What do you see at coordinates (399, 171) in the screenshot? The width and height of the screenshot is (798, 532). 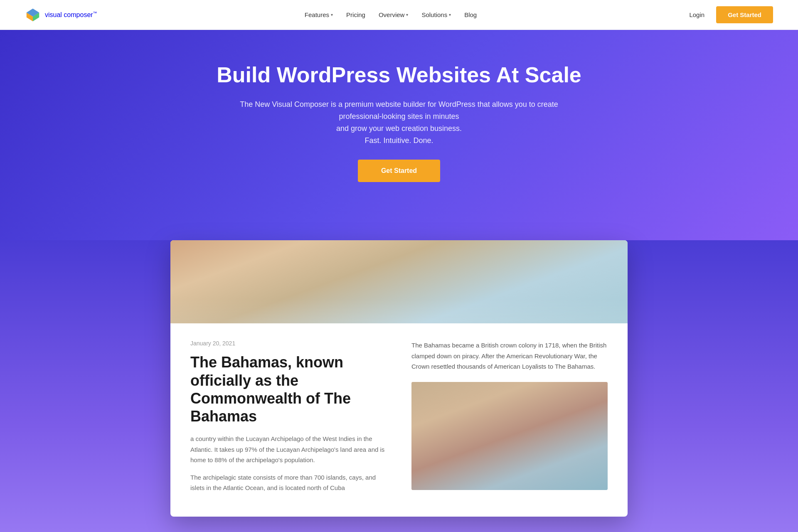 I see `get-started-hero-button: Get Started` at bounding box center [399, 171].